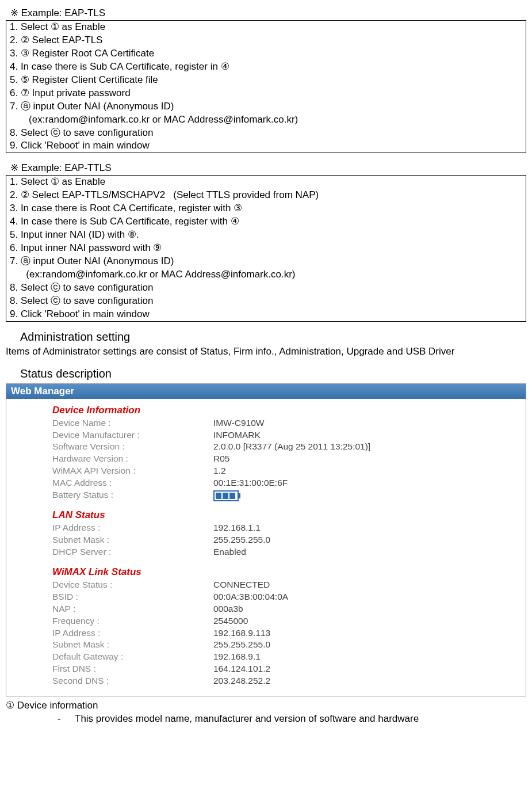  Describe the element at coordinates (242, 633) in the screenshot. I see `value: 192.168.9.113` at that location.